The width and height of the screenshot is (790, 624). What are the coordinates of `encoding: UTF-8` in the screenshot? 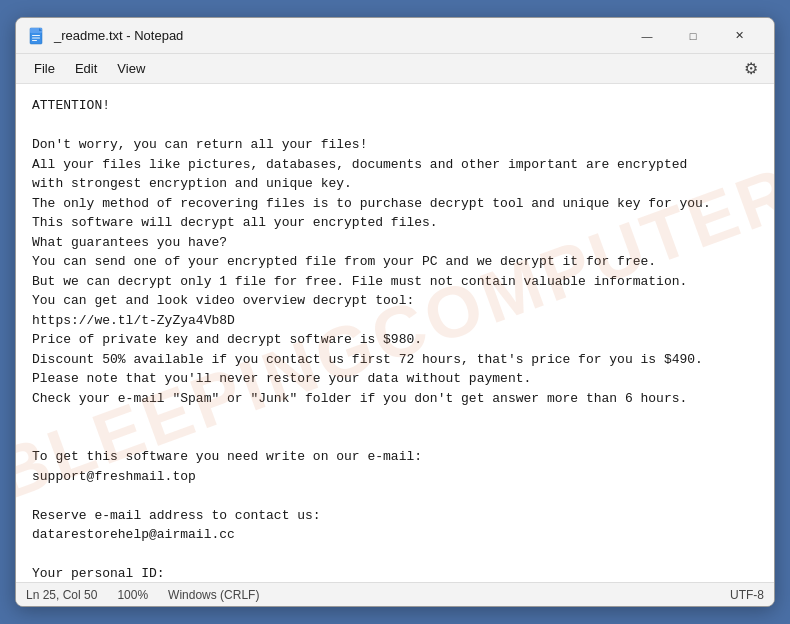 It's located at (747, 595).